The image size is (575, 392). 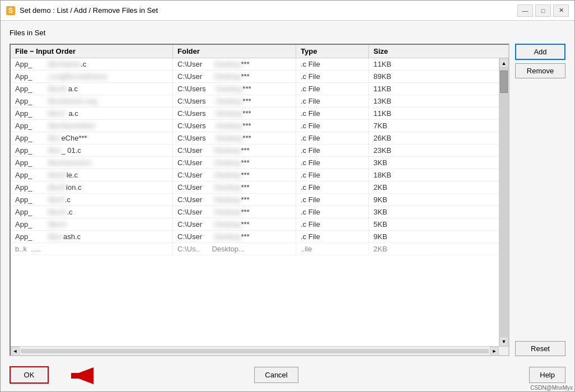 What do you see at coordinates (391, 76) in the screenshot?
I see `size-cell: 89KB` at bounding box center [391, 76].